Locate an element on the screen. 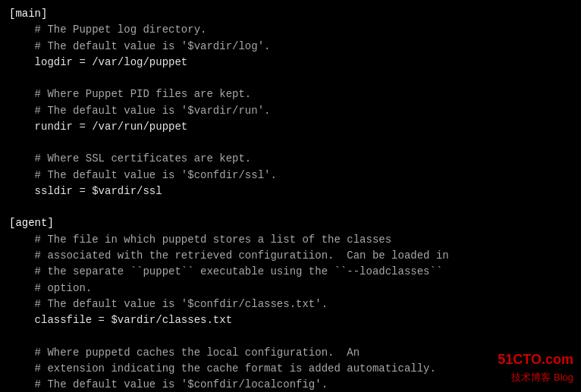  line-11: # associated with the retrieved configur… is located at coordinates (290, 256).